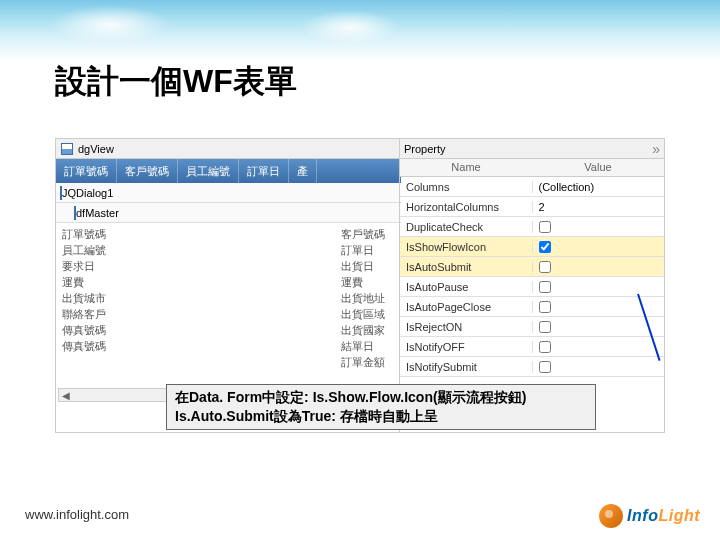 This screenshot has height=540, width=720. What do you see at coordinates (84, 266) in the screenshot?
I see `field-label: 要求日` at bounding box center [84, 266].